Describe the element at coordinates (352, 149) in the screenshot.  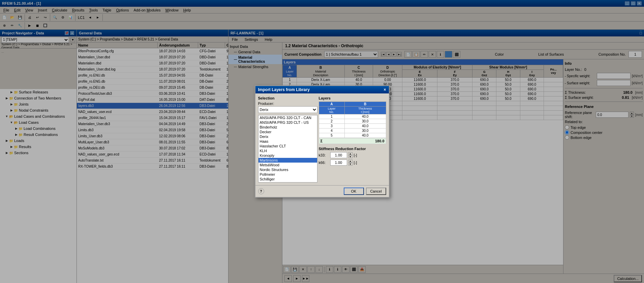
I see `stiffness-label: Stiffness Reduction Factor` at that location.